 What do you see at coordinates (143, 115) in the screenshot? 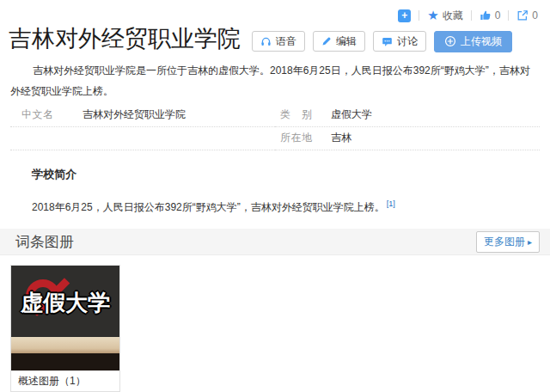
I see `infobox-row-chinese-name: 中文名 吉林对外经贸职业学院` at bounding box center [143, 115].